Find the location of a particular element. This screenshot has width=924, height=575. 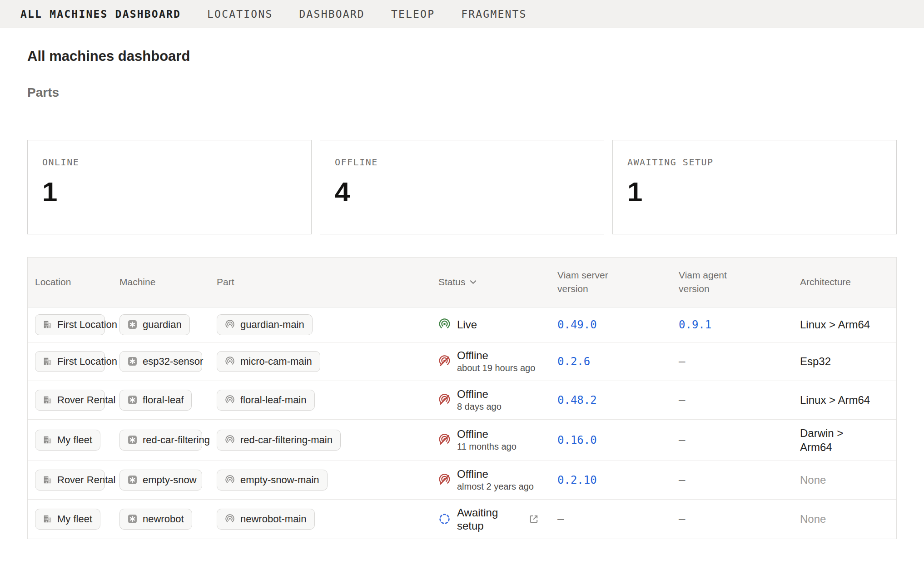

column-header-viam-agent-version: Viam agent version is located at coordinates (732, 283).